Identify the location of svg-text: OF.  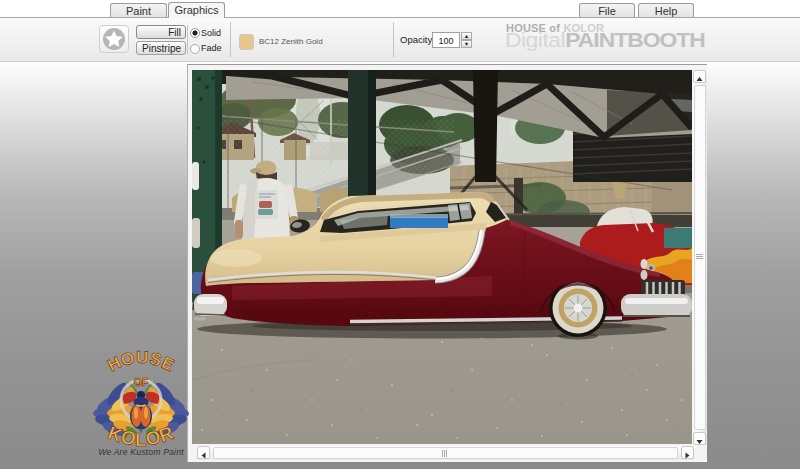
(142, 382).